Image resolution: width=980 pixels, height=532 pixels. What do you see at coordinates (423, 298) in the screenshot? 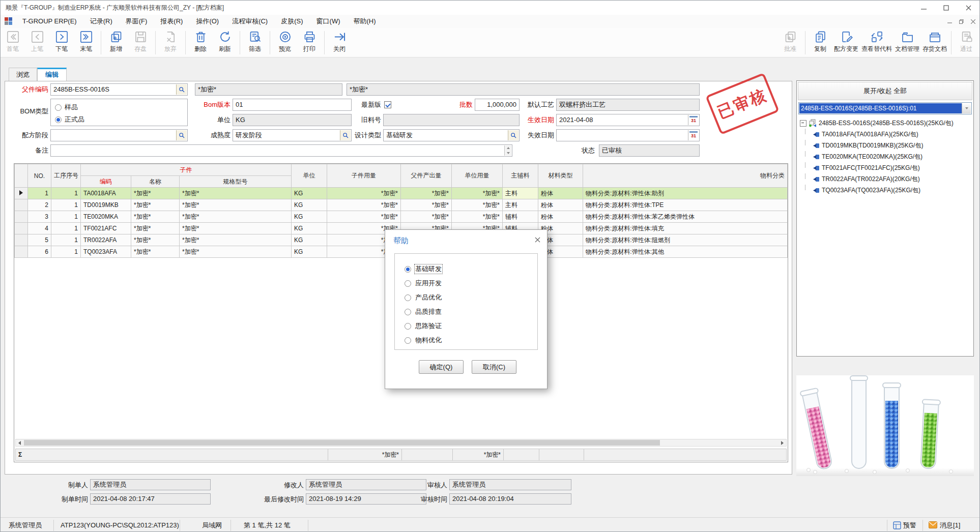
I see `option-product-opt: 产品优化` at bounding box center [423, 298].